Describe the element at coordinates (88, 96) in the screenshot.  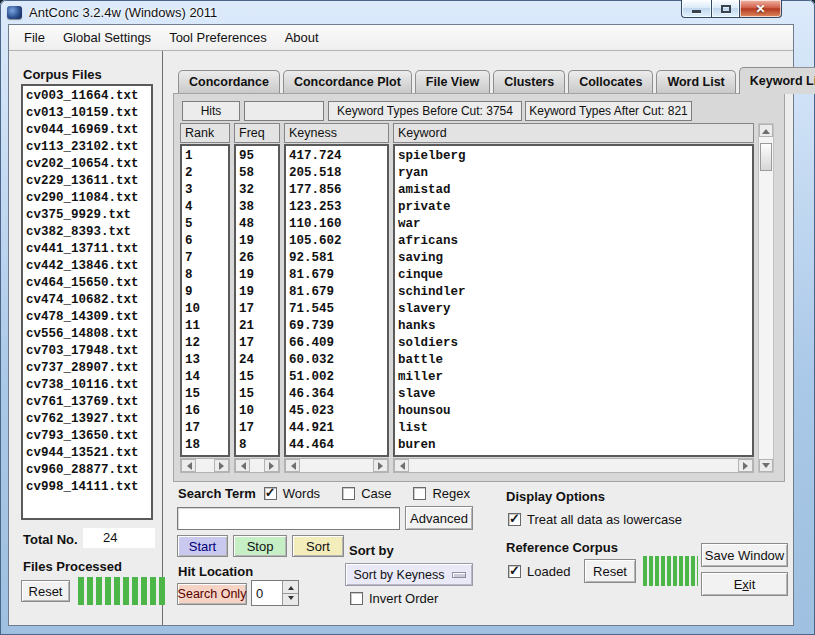
I see `corpus-file-item: cv003_11664.txt` at that location.